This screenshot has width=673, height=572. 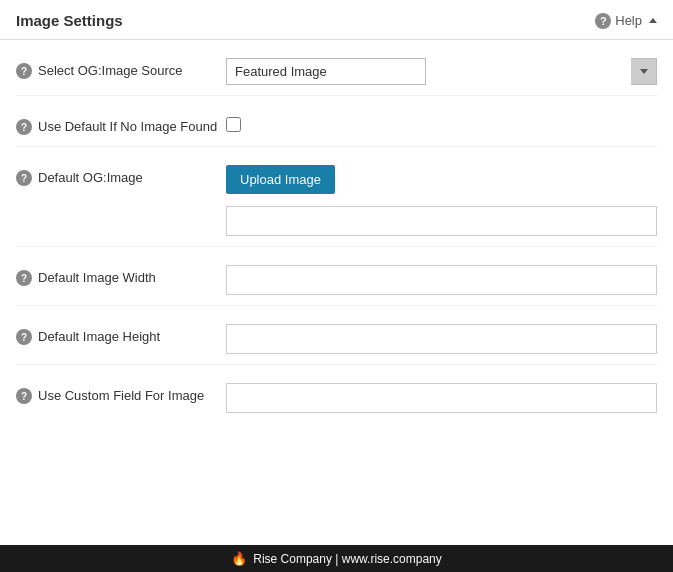 I want to click on upload-image-button: Upload Image, so click(x=280, y=180).